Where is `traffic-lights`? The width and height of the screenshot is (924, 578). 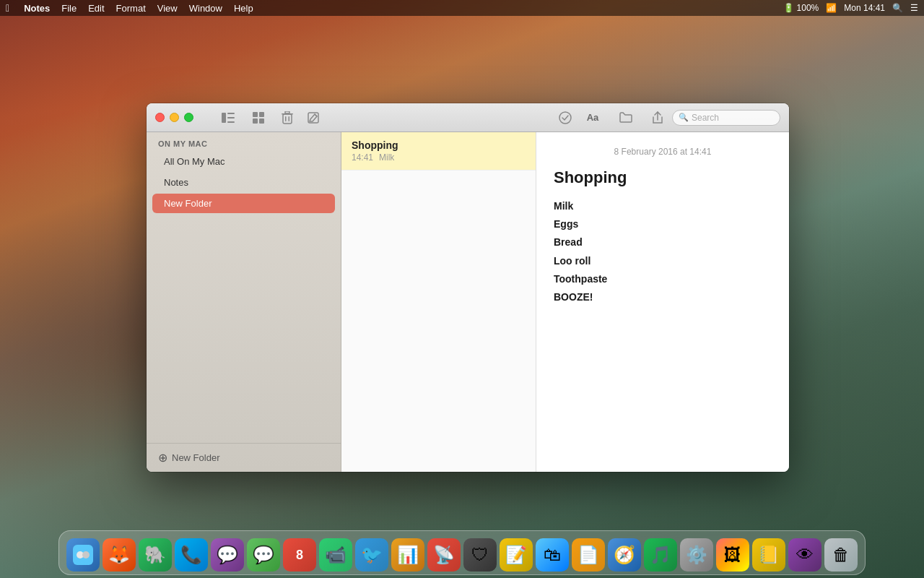 traffic-lights is located at coordinates (175, 117).